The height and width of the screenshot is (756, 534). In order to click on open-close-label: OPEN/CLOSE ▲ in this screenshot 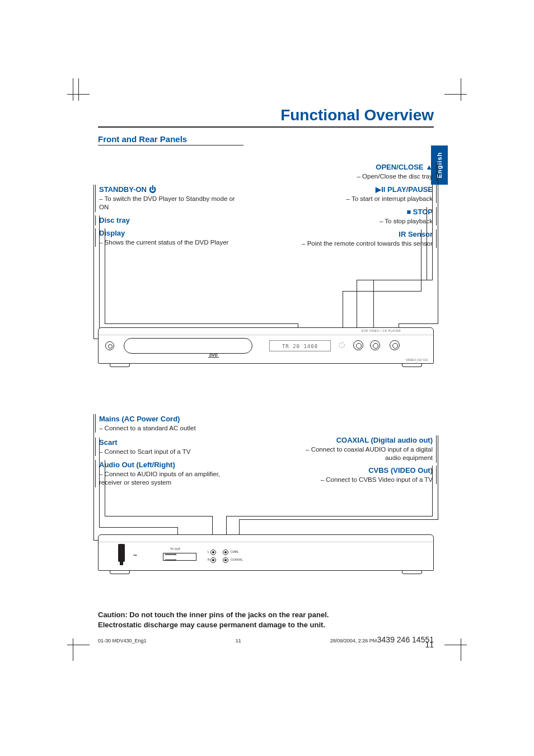, I will do `click(365, 167)`.